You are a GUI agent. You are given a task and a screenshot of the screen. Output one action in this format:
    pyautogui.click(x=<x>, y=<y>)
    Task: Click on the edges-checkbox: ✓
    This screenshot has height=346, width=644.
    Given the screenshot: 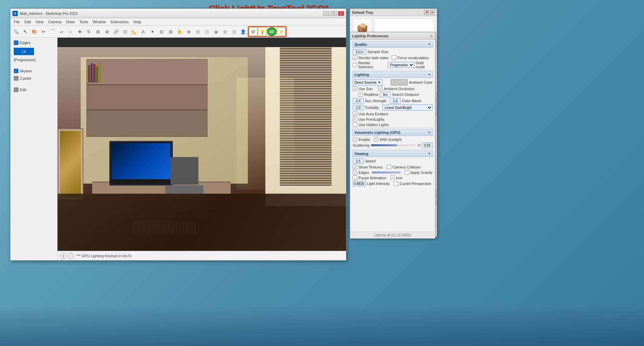 What is the action you would take?
    pyautogui.click(x=16, y=43)
    